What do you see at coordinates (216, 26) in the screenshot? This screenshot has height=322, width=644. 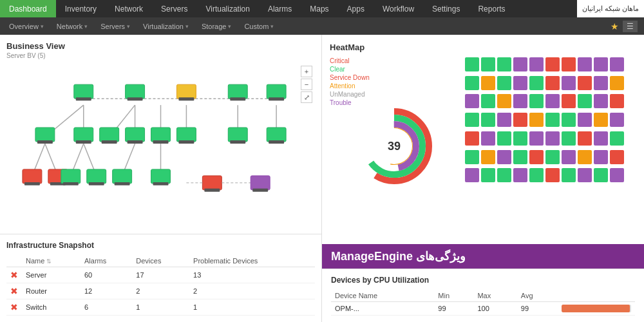 I see `sub-storage: Storage ▾` at bounding box center [216, 26].